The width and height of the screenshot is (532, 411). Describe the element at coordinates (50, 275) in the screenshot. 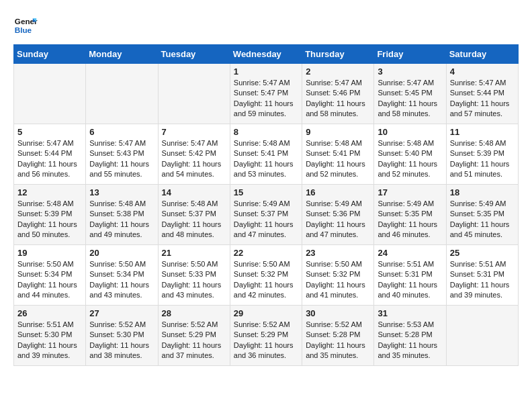

I see `calendar-cell: 19Sunrise: 5:50 AM Sunset: 5:34 PM Dayli…` at that location.